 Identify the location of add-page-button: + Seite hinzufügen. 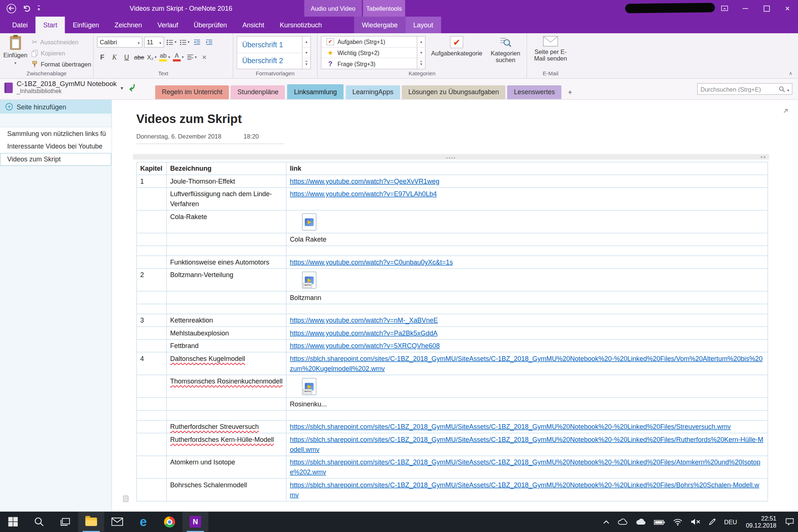
(56, 107).